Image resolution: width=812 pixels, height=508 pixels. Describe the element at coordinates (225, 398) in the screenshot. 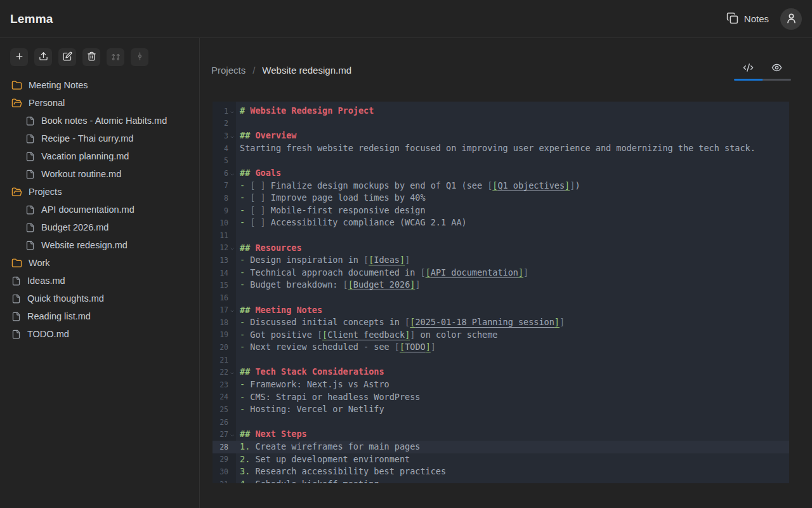

I see `line-number: 24` at that location.